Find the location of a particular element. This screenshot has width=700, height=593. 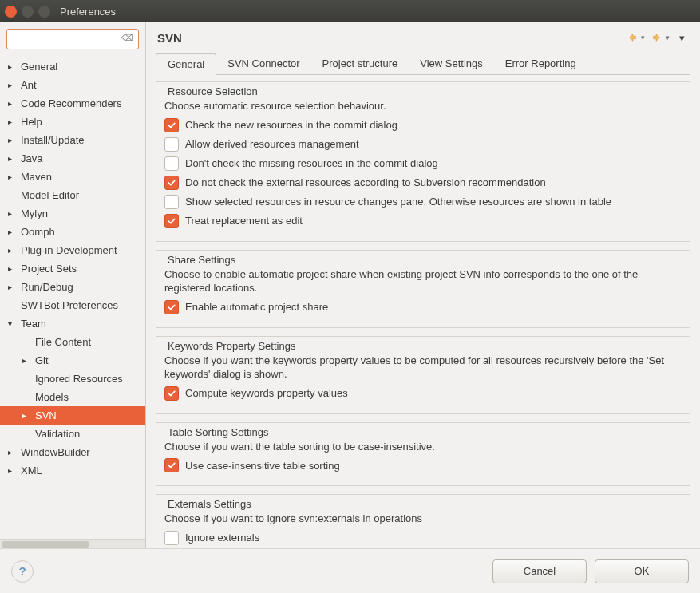

tree-item-git: ▸Git is located at coordinates (73, 361).